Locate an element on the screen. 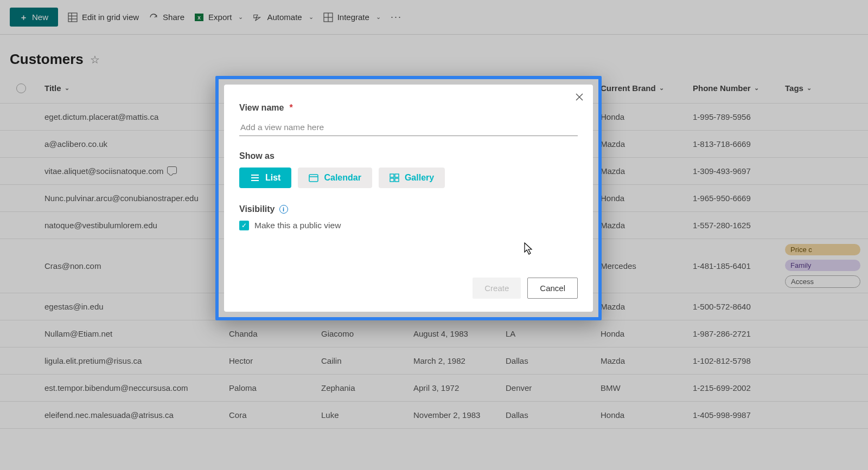 Image resolution: width=868 pixels, height=470 pixels. cell-title: egestas@in.edu is located at coordinates (74, 307).